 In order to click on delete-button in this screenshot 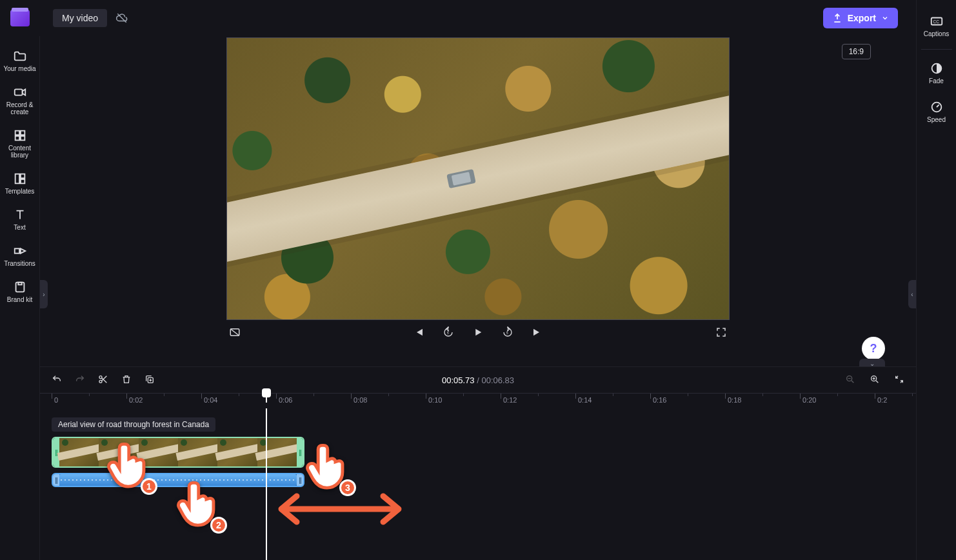, I will do `click(126, 381)`.